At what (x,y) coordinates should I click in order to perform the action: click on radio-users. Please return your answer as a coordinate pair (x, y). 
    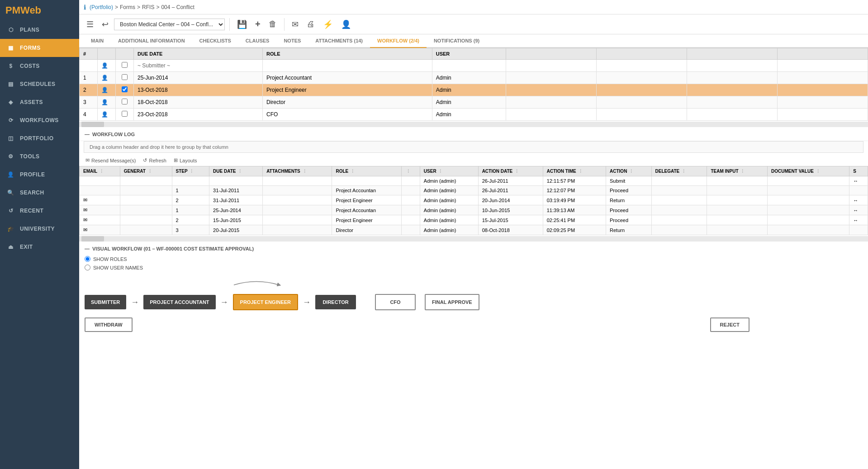
    Looking at the image, I should click on (88, 268).